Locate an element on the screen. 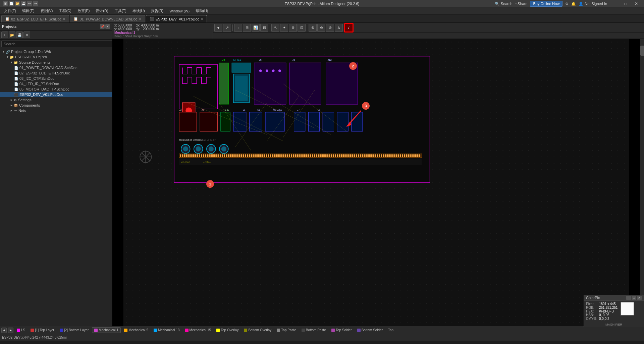 The image size is (644, 344). colorpix-minimize: — is located at coordinates (629, 298).